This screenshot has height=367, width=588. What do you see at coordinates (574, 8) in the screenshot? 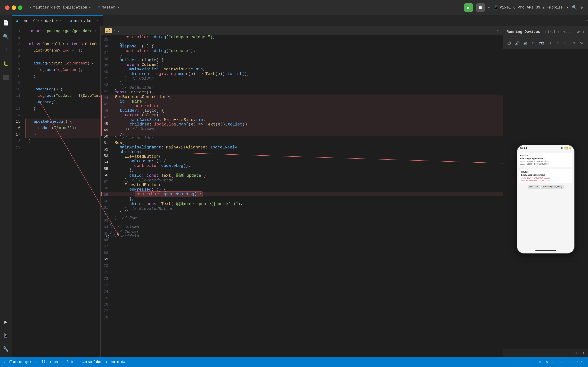
I see `search-icon: 🔍` at bounding box center [574, 8].